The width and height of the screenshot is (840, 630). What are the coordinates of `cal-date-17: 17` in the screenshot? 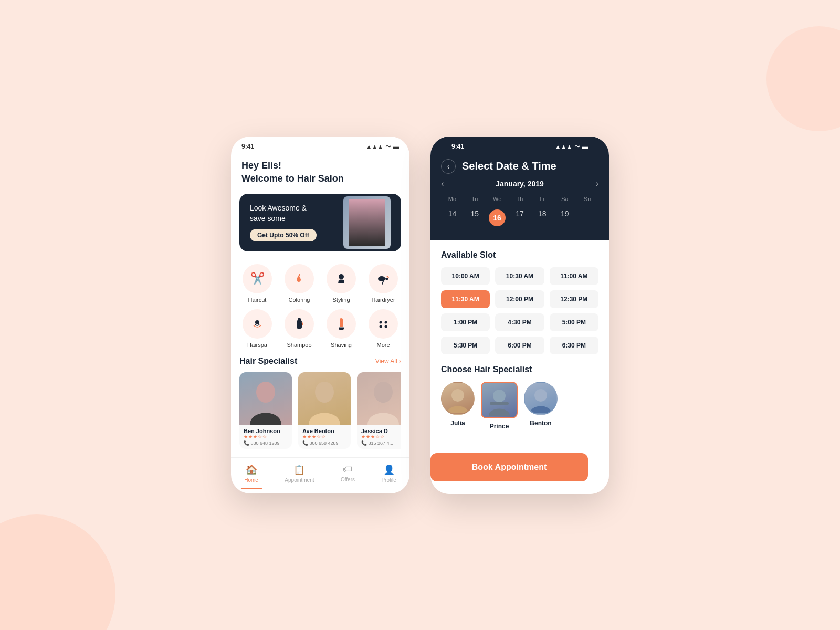 It's located at (520, 218).